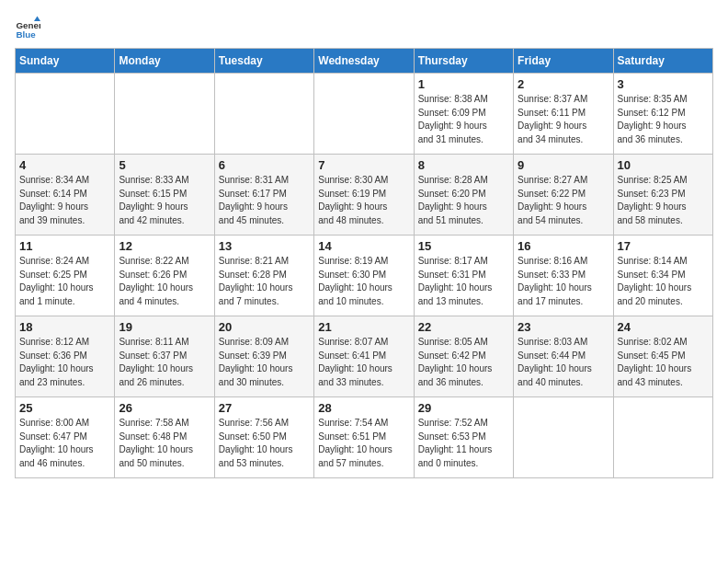  I want to click on day-info: Sunrise: 7:56 AM Sunset: 6:50 PM Dayligh…, so click(265, 443).